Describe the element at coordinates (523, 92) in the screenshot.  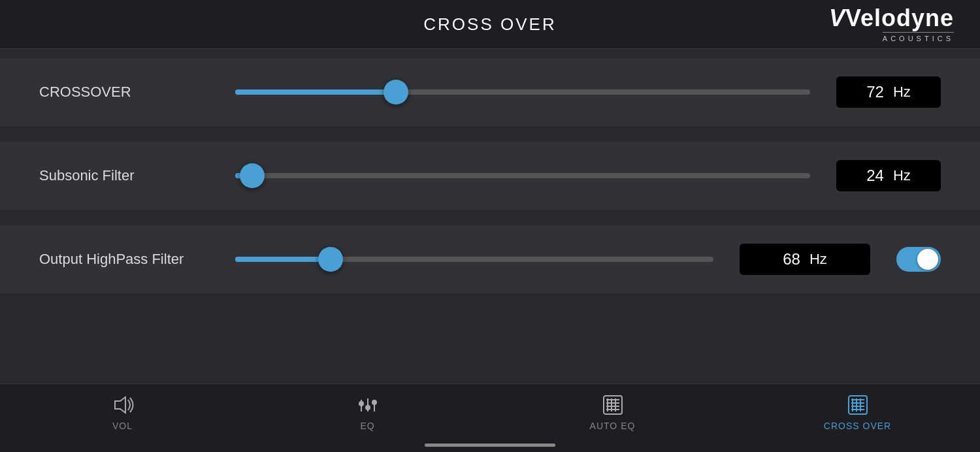
I see `crossover-slider-track` at that location.